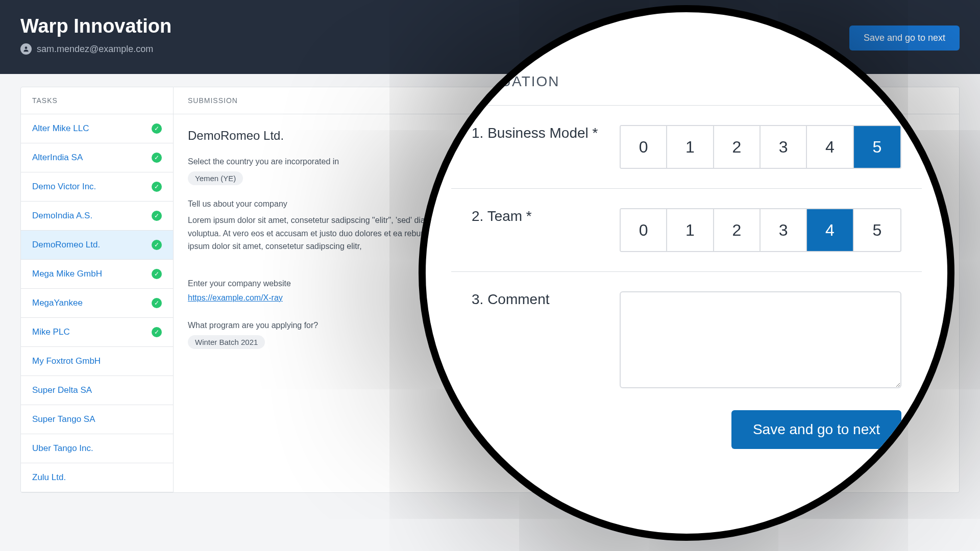 This screenshot has height=551, width=980. Describe the element at coordinates (57, 303) in the screenshot. I see `task-name: MegaYankee` at that location.